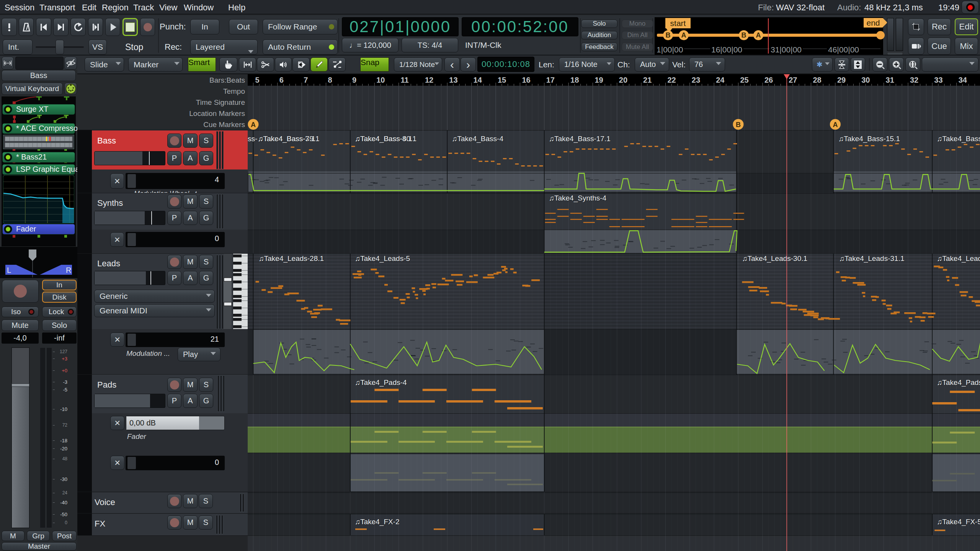 The image size is (980, 551). Describe the element at coordinates (869, 139) in the screenshot. I see `svg-text: ♫Take4_Bass-15.1` at that location.